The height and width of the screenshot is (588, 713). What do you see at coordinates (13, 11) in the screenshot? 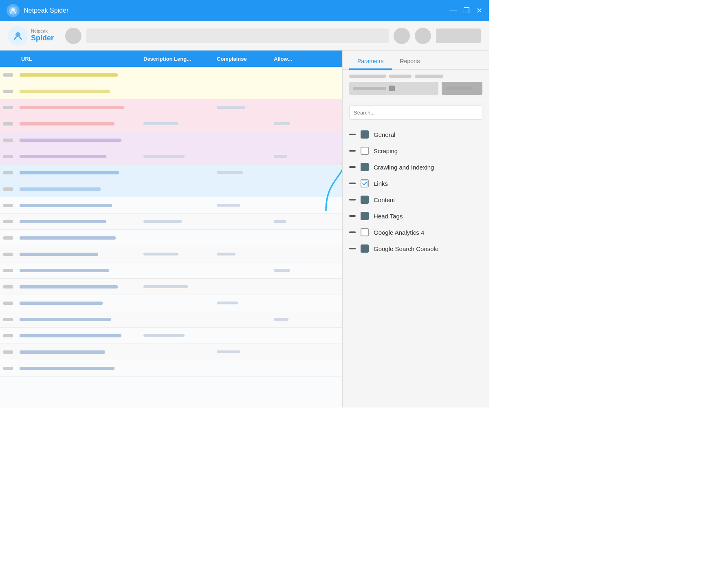
I see `app-icon` at bounding box center [13, 11].